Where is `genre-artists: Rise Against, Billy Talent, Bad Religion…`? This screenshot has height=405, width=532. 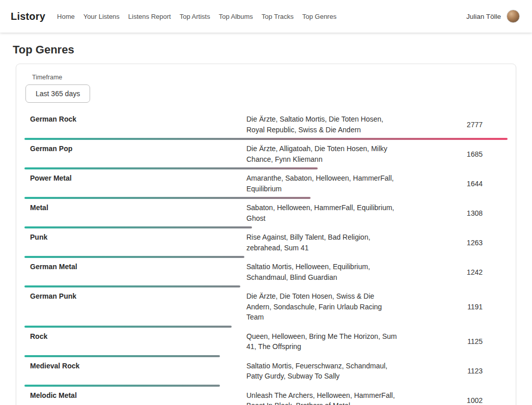 genre-artists: Rise Against, Billy Talent, Bad Religion… is located at coordinates (323, 242).